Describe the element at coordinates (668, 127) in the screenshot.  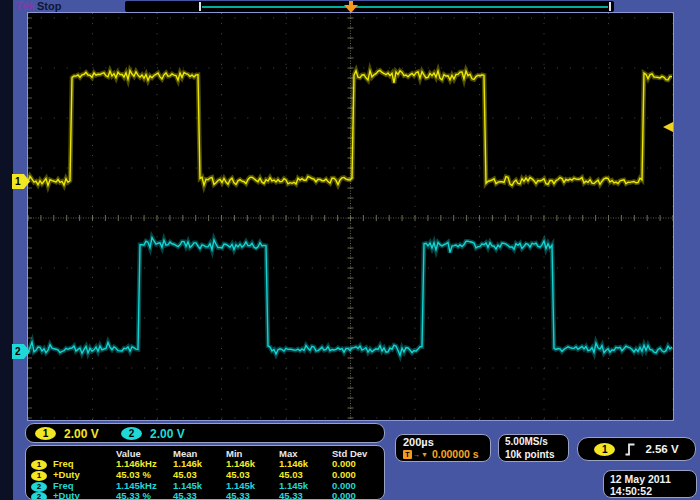
I see `trigger-level-arrow-icon` at that location.